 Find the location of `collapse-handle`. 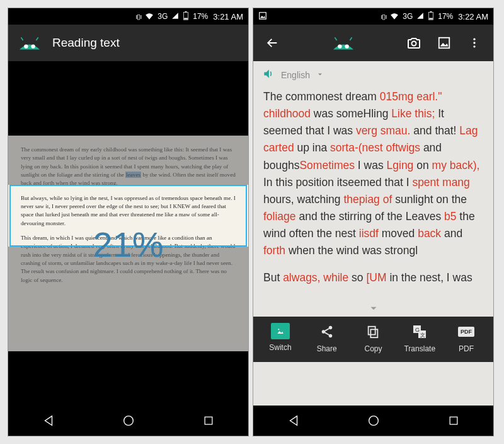

collapse-handle is located at coordinates (373, 310).